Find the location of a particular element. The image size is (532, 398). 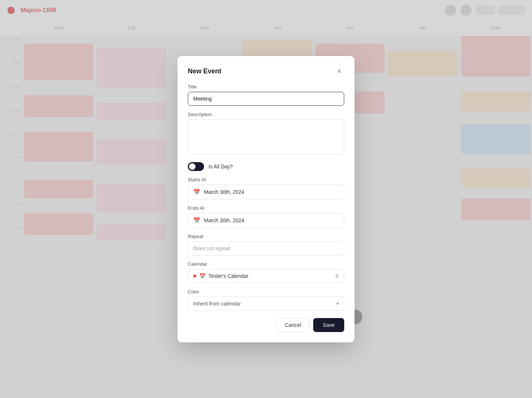

starts-at-label: Starts At is located at coordinates (266, 180).